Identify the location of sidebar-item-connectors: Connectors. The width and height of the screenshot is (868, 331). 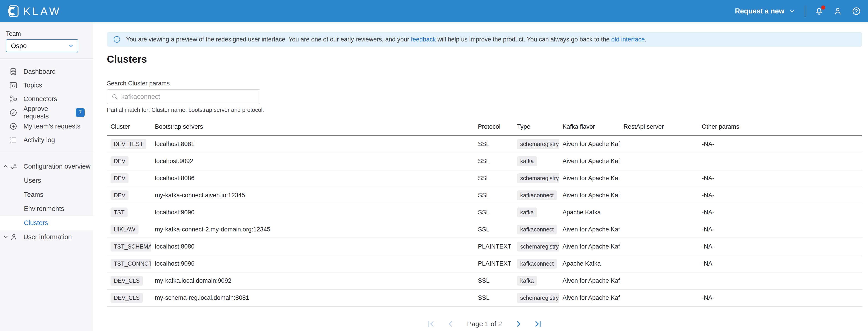
(46, 99).